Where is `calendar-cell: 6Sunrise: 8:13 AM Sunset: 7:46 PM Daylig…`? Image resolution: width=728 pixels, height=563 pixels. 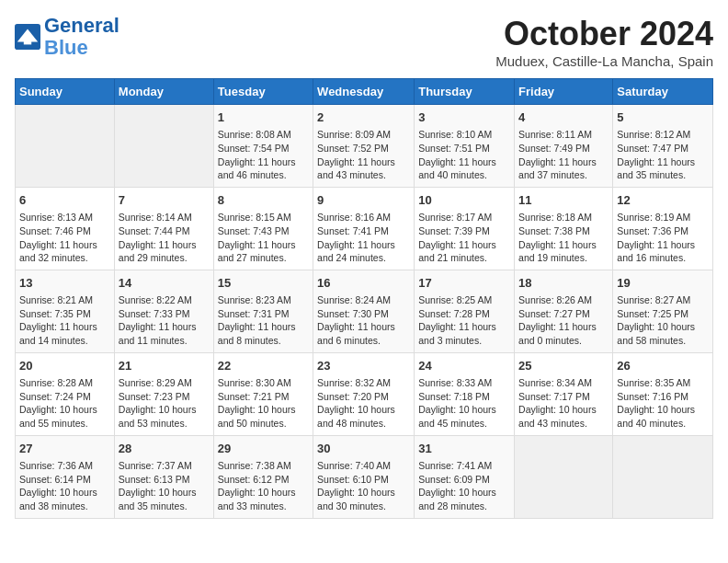
calendar-cell: 6Sunrise: 8:13 AM Sunset: 7:46 PM Daylig… is located at coordinates (65, 228).